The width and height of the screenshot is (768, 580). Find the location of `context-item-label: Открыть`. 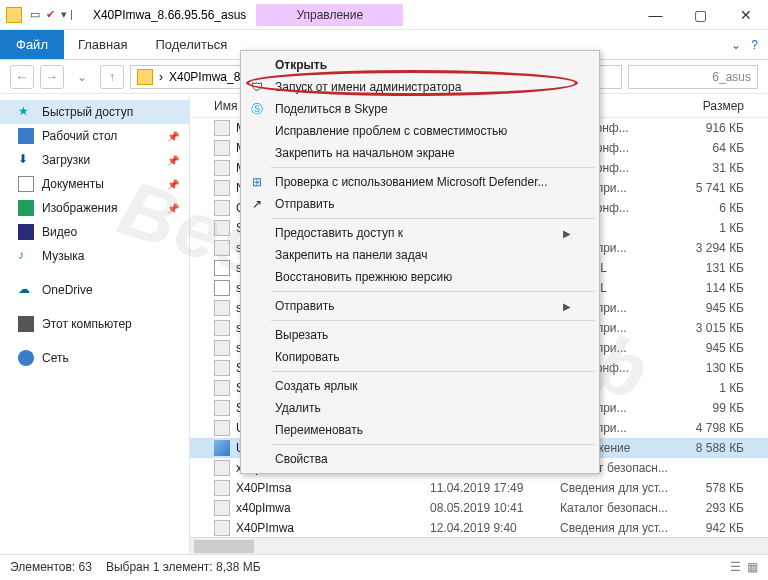

context-item-label: Открыть is located at coordinates (301, 65).